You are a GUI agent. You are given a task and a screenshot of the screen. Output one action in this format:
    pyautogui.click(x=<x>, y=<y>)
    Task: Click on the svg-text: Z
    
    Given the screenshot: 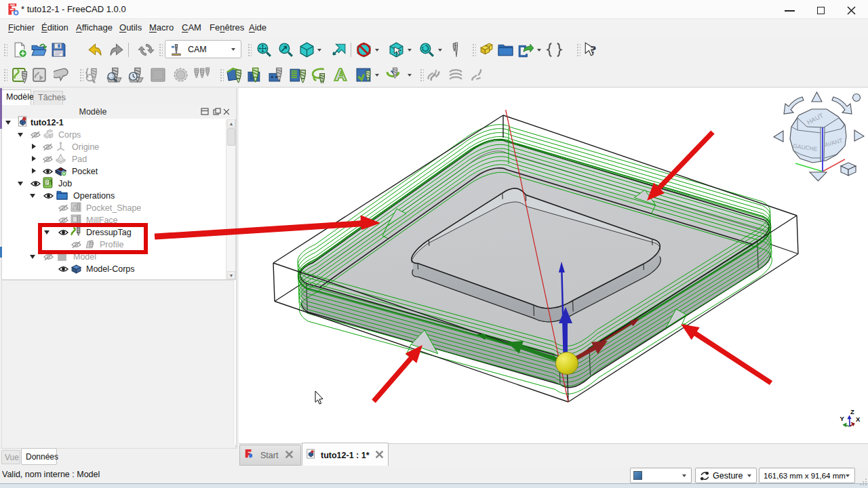 What is the action you would take?
    pyautogui.click(x=852, y=412)
    